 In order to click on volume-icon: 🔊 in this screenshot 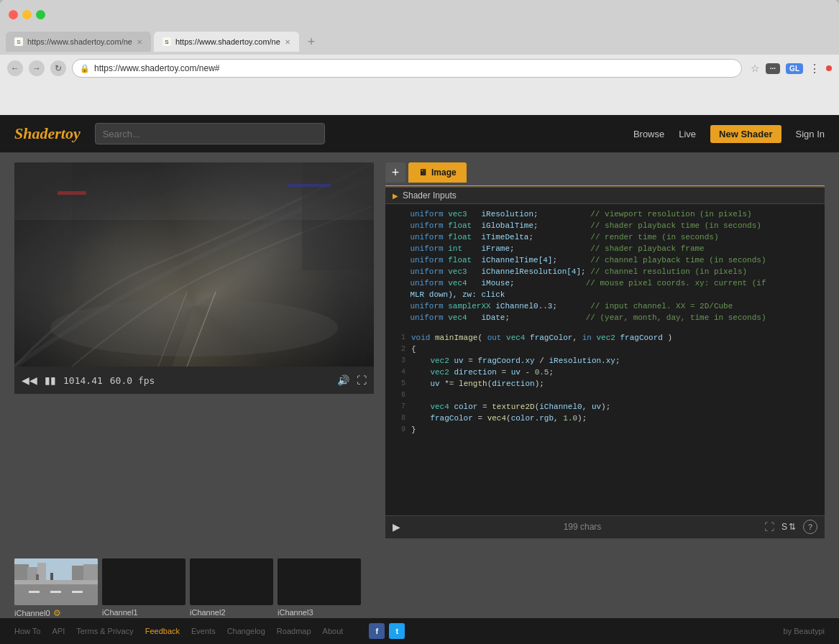, I will do `click(344, 380)`.